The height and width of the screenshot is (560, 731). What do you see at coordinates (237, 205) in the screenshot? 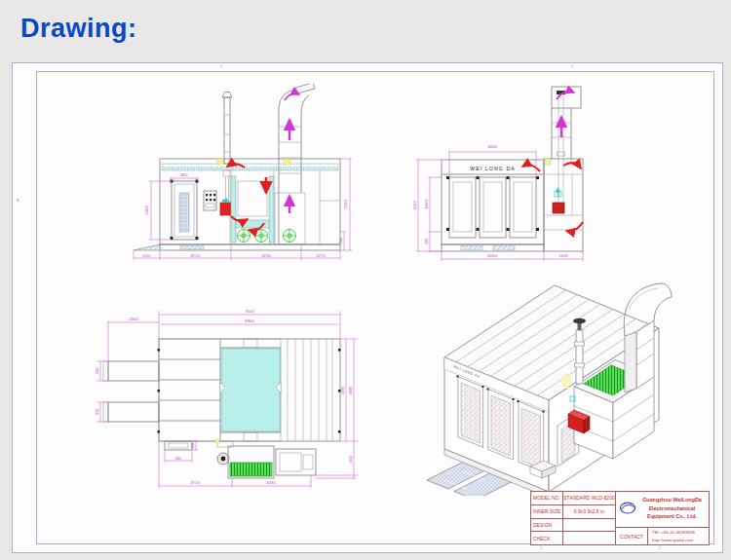
I see `side-booth-structure` at bounding box center [237, 205].